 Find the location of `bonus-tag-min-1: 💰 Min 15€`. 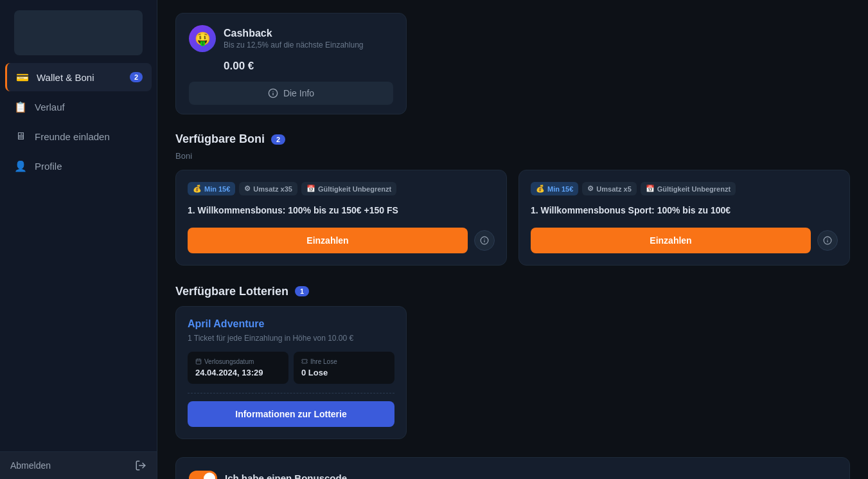

bonus-tag-min-1: 💰 Min 15€ is located at coordinates (211, 189).